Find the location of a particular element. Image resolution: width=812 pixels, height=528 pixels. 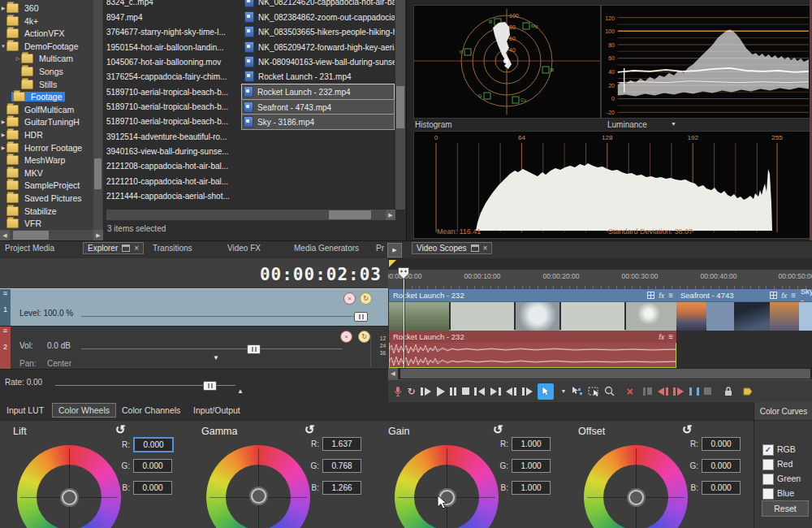

tree-item-hdr: ▶HDR is located at coordinates (52, 135).